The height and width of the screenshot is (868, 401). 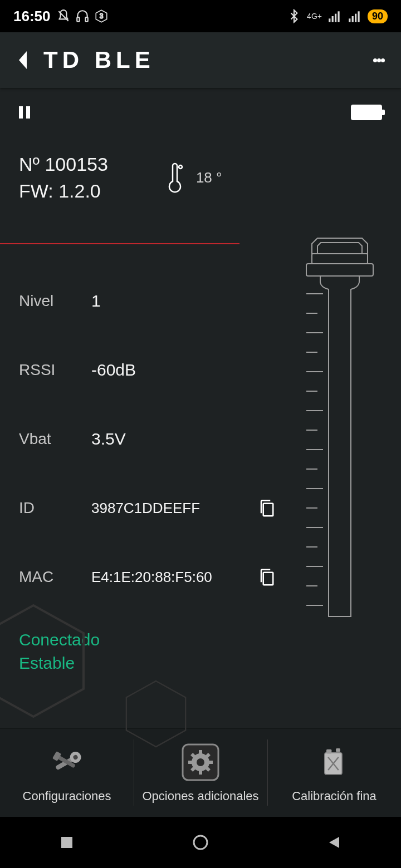 What do you see at coordinates (25, 112) in the screenshot?
I see `pause-button` at bounding box center [25, 112].